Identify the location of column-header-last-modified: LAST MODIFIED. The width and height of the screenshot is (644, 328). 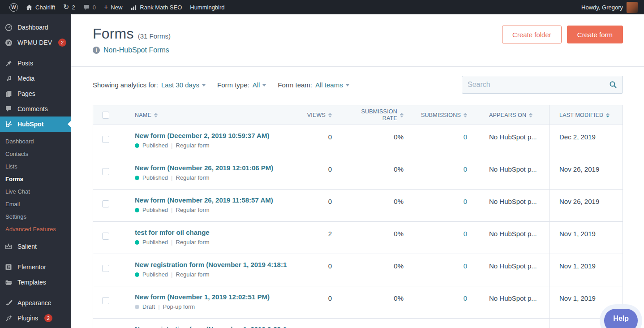
(586, 115).